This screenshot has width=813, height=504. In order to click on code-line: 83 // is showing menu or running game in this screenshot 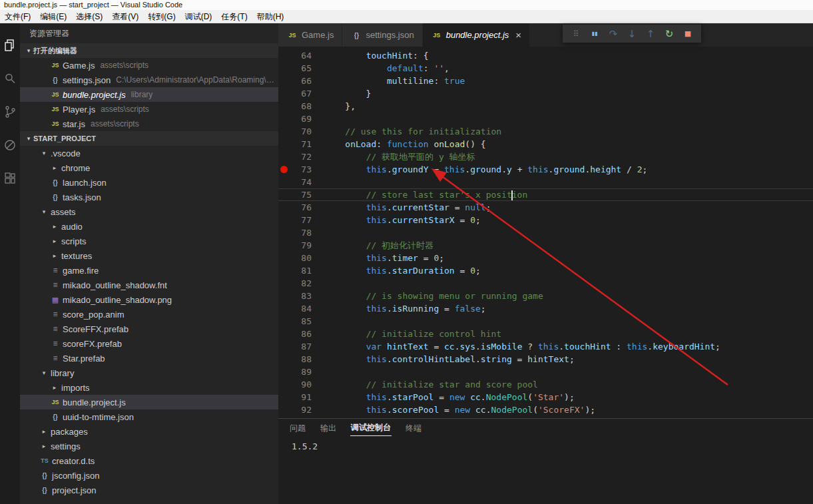, I will do `click(546, 296)`.